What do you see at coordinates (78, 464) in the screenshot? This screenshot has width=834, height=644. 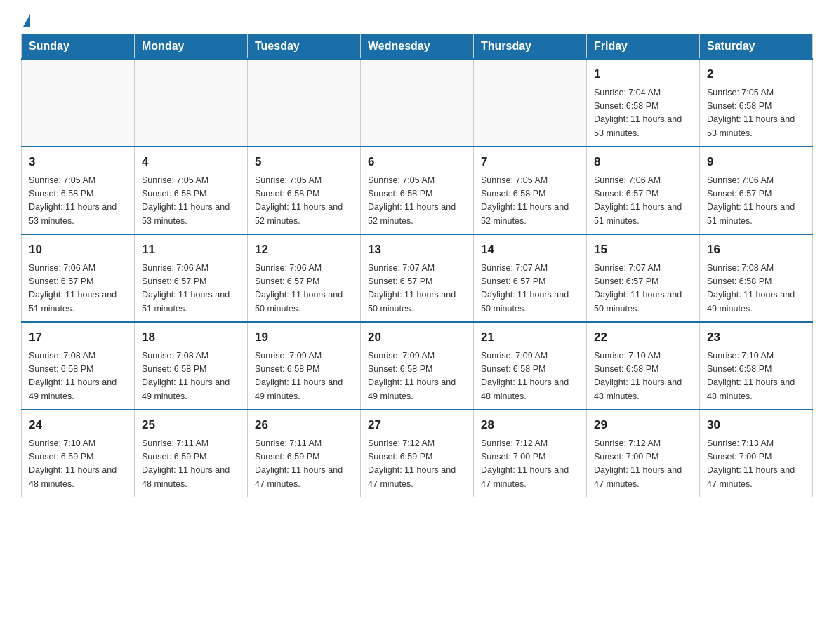 I see `day-info: Sunrise: 7:10 AM Sunset: 6:59 PM Dayligh…` at bounding box center [78, 464].